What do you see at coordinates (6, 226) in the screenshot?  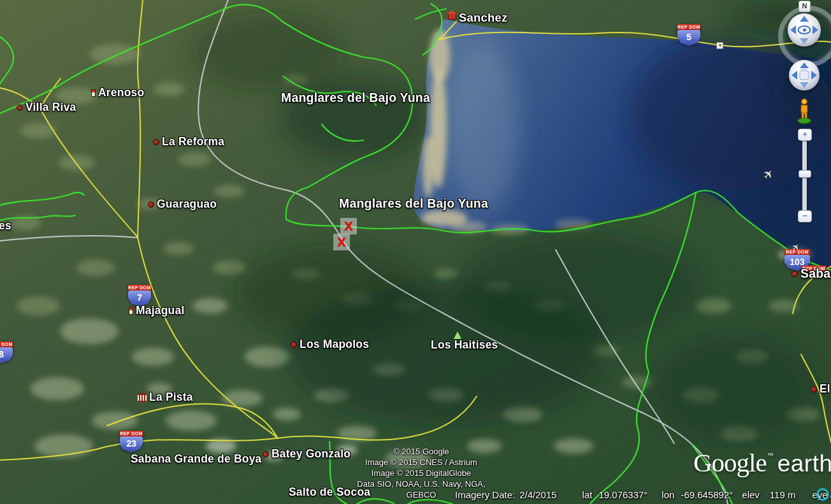 I see `place-label-es-clipped: es` at bounding box center [6, 226].